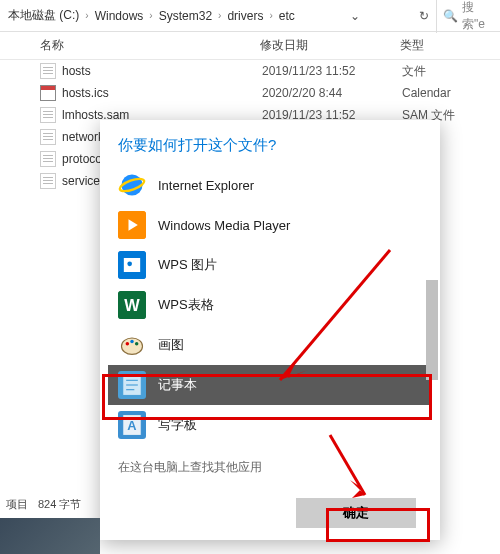 The image size is (500, 554). What do you see at coordinates (132, 345) in the screenshot?
I see `paint-icon` at bounding box center [132, 345].